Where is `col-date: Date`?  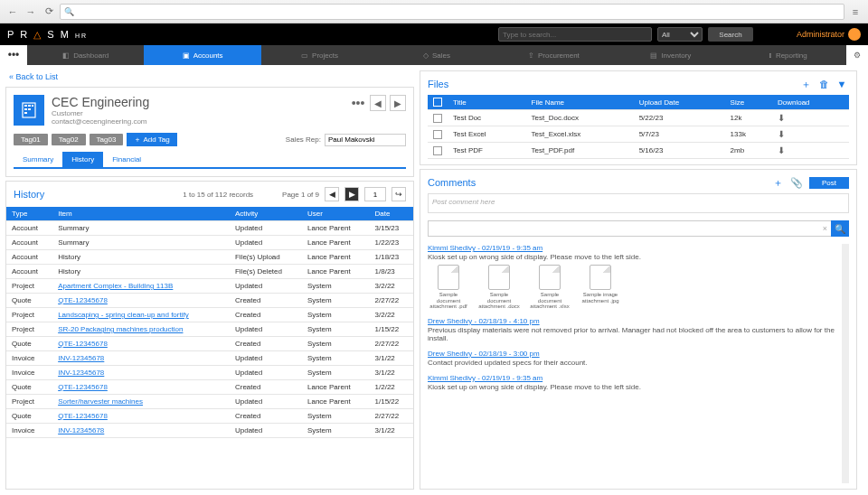
col-date: Date is located at coordinates (392, 214).